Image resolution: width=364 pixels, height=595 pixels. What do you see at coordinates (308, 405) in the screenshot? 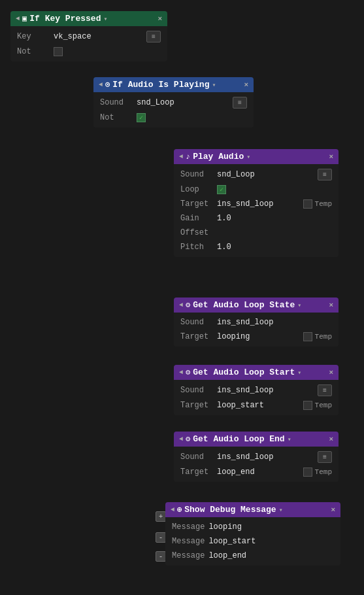
I see `temp-box-loop-start` at bounding box center [308, 405].